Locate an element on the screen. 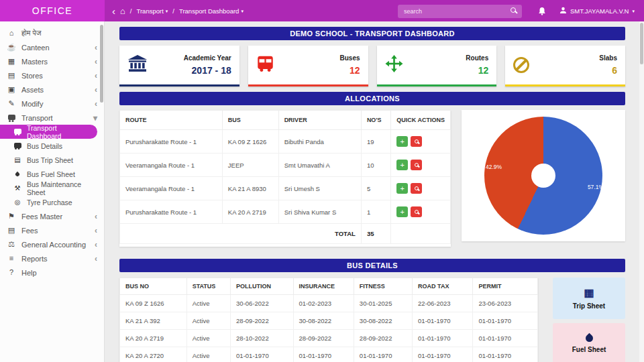  sidebar-item-bus-fuel-sheet: Bus Fuel Sheet is located at coordinates (52, 174).